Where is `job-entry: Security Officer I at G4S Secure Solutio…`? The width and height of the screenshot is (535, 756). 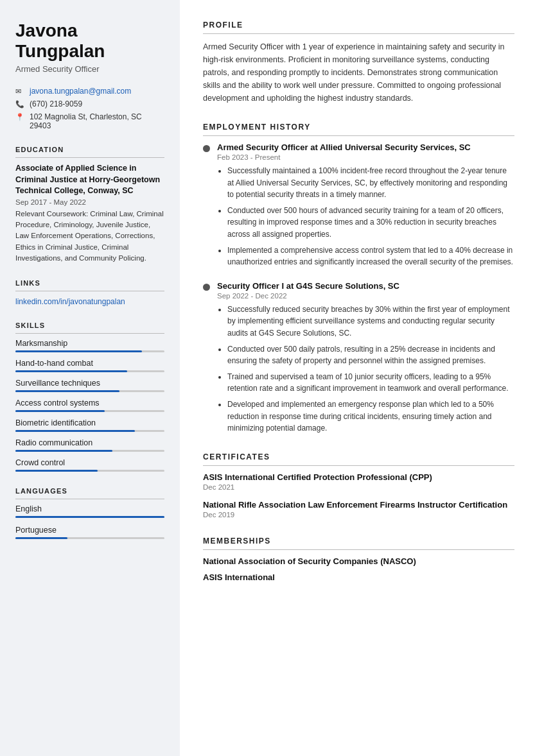
job-entry: Security Officer I at G4S Secure Solutio… is located at coordinates (358, 358).